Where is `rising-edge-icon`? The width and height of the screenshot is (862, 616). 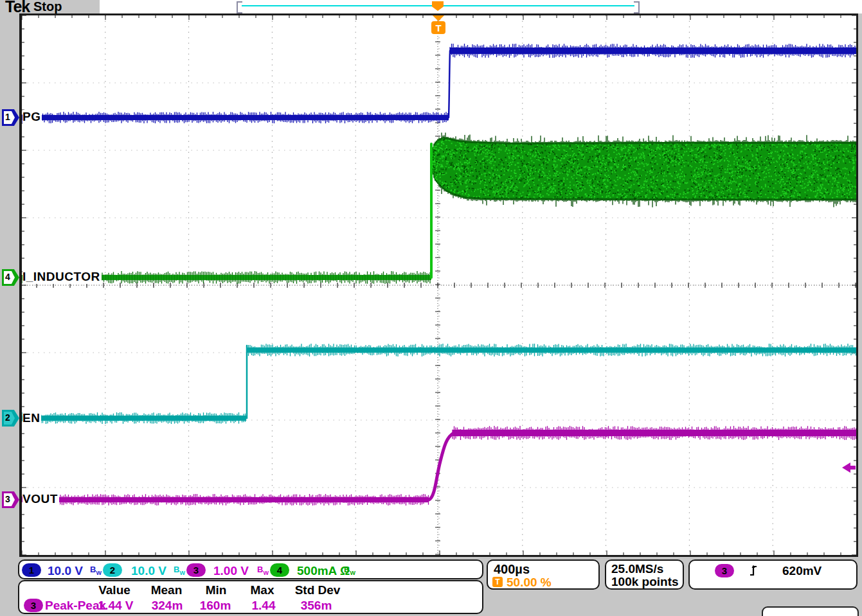
rising-edge-icon is located at coordinates (753, 570).